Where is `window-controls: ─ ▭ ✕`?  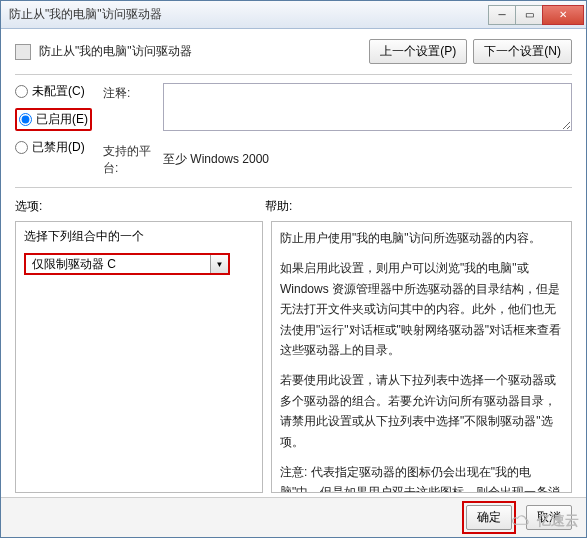 window-controls: ─ ▭ ✕ is located at coordinates (536, 15).